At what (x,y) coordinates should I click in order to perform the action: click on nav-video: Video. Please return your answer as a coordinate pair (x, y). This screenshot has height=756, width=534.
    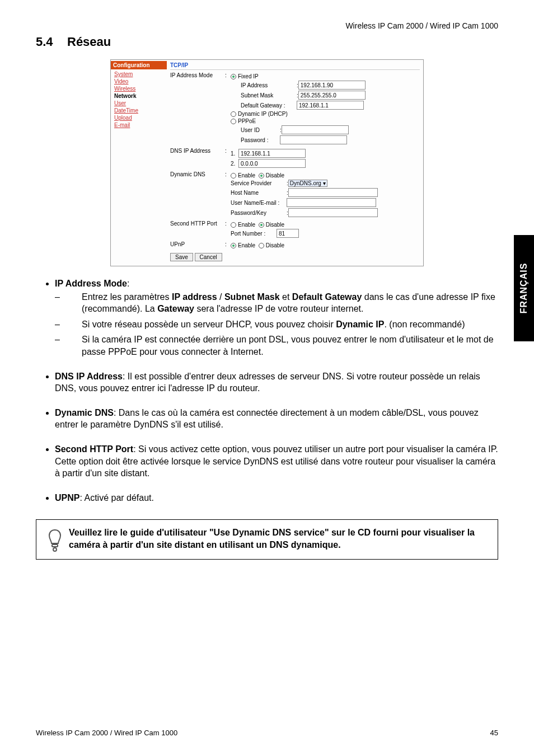
    Looking at the image, I should click on (139, 82).